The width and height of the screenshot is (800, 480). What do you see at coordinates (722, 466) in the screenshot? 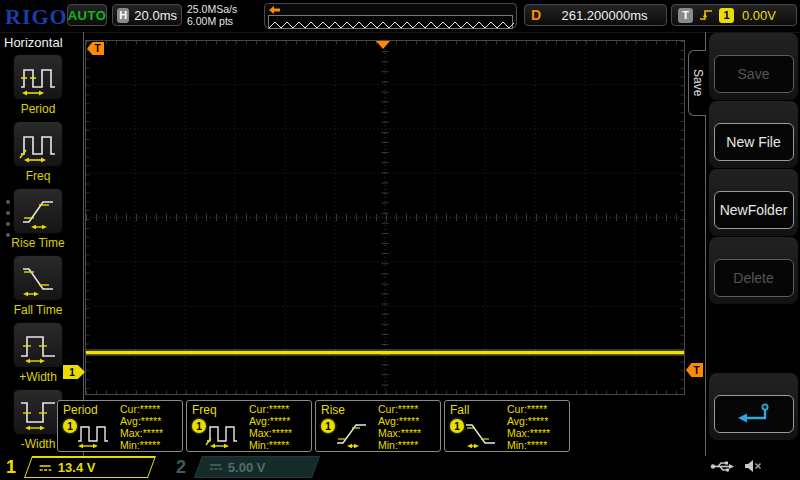
I see `usb-icon` at bounding box center [722, 466].